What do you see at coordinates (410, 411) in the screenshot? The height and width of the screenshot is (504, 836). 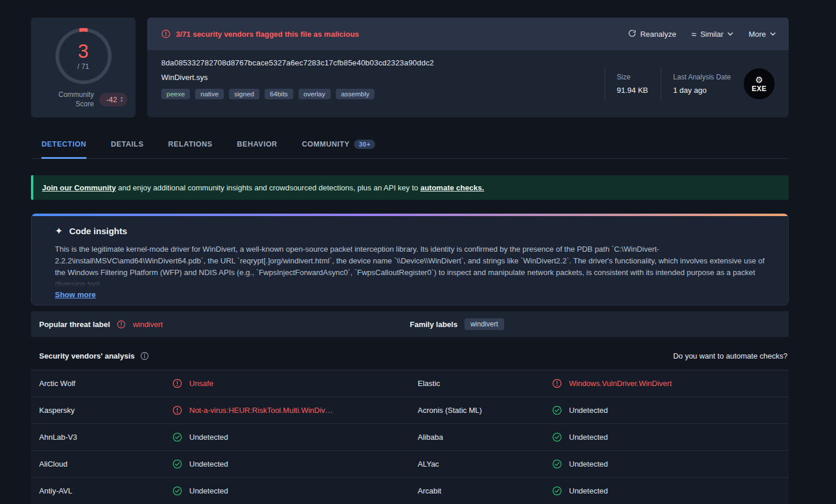 I see `table-row: Kaspersky Not-a-virus:HEUR:RiskTool.Mult…` at bounding box center [410, 411].